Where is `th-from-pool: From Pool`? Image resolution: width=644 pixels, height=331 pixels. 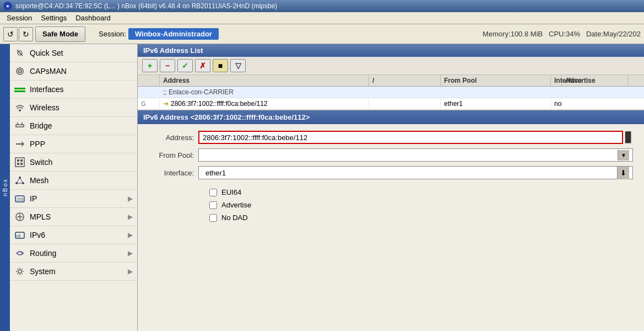
th-from-pool: From Pool is located at coordinates (496, 81).